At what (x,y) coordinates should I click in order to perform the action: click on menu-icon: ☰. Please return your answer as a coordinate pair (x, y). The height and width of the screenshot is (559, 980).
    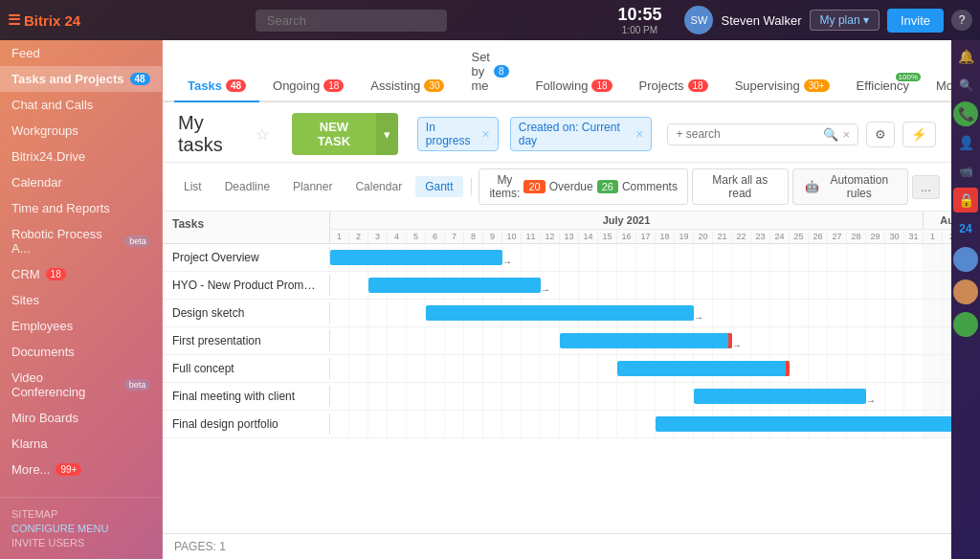
    Looking at the image, I should click on (13, 20).